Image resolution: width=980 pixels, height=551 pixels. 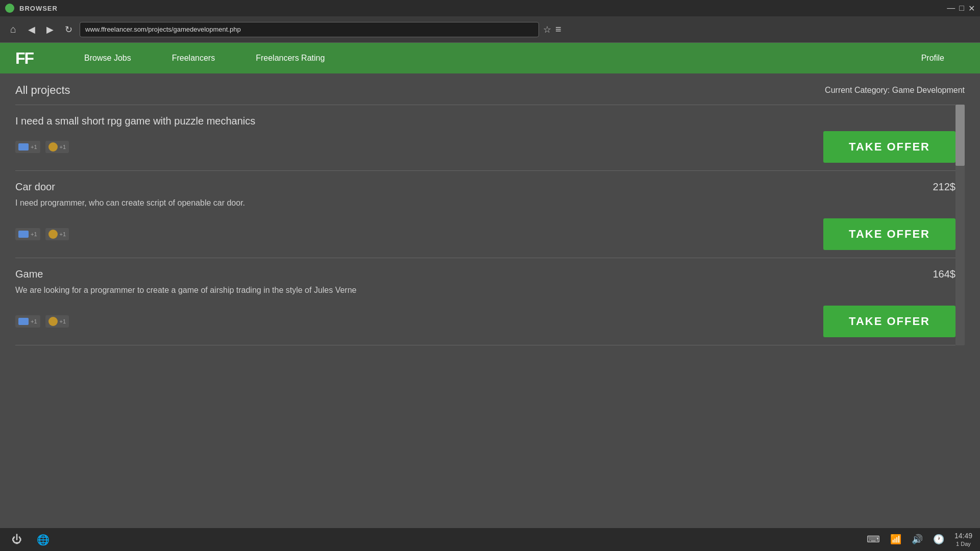 What do you see at coordinates (490, 90) in the screenshot?
I see `page-header: All projects Current Category: Game Deve…` at bounding box center [490, 90].